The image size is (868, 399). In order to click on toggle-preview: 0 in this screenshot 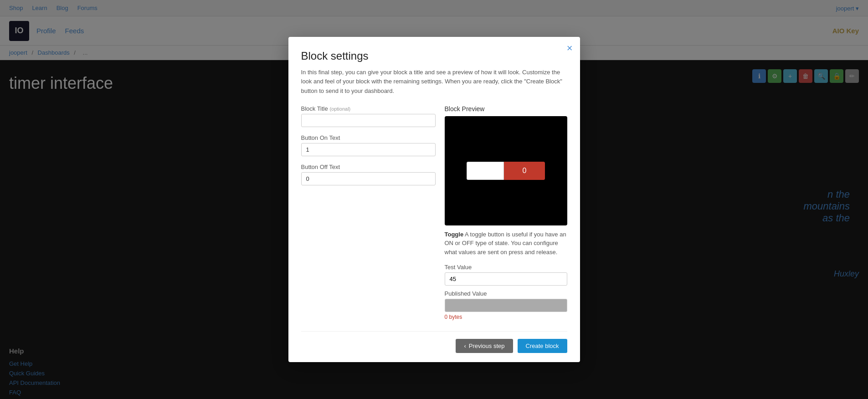, I will do `click(506, 171)`.